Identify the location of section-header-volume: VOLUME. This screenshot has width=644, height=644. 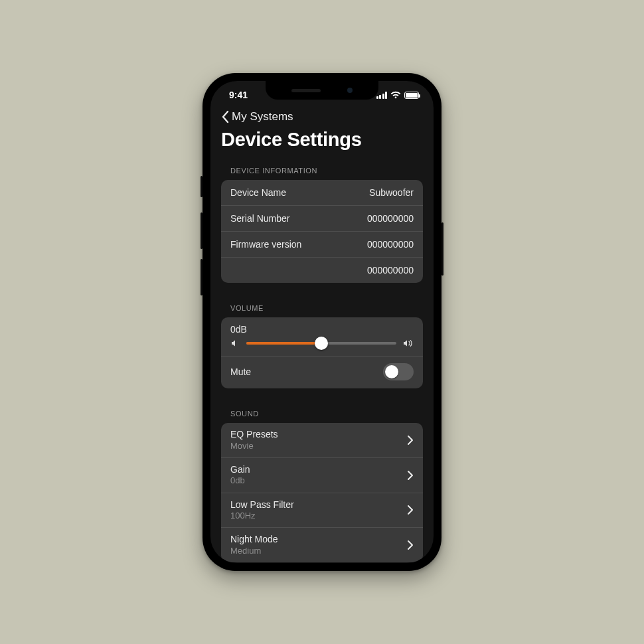
(322, 307).